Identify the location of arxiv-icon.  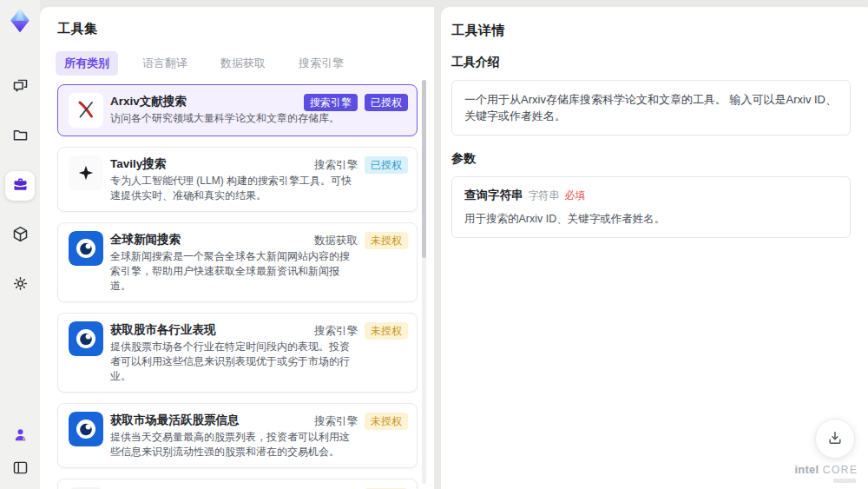
(86, 110).